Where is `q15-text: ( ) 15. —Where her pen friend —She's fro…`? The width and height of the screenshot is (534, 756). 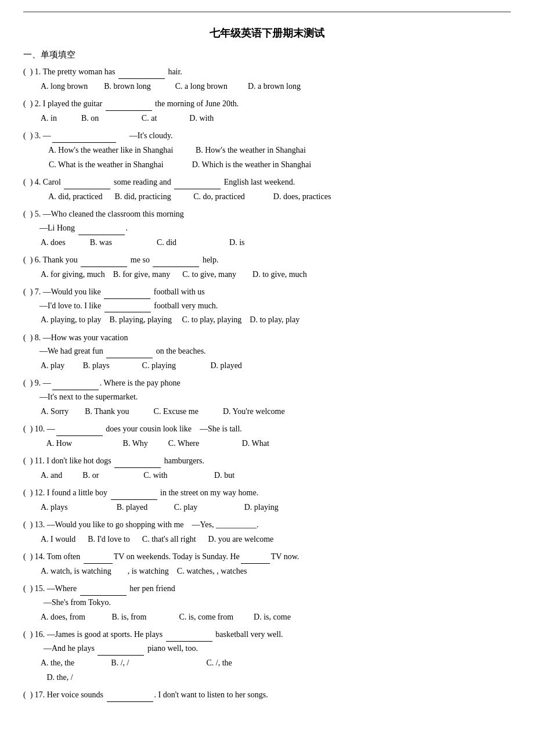 q15-text: ( ) 15. —Where her pen friend —She's fro… is located at coordinates (99, 596).